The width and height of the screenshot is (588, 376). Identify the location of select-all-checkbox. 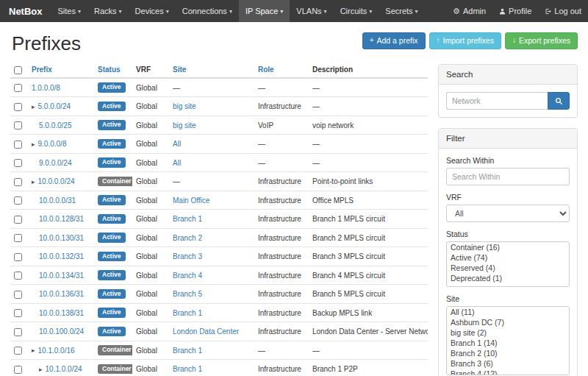
(18, 71).